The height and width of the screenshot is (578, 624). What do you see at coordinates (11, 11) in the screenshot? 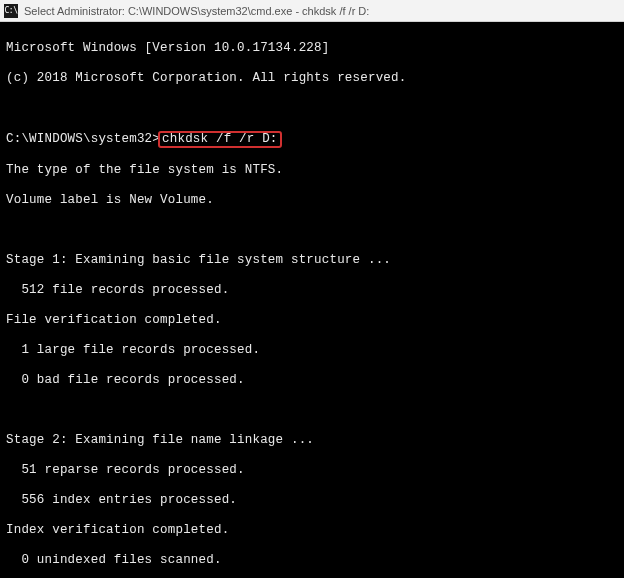
I see `cmd-icon: C:\` at bounding box center [11, 11].